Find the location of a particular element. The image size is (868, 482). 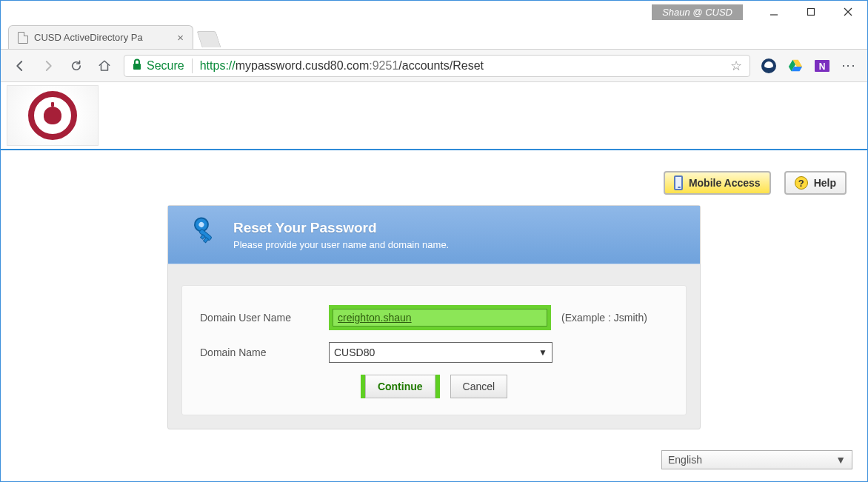

domain-select: CUSD80 ▼ is located at coordinates (441, 352).